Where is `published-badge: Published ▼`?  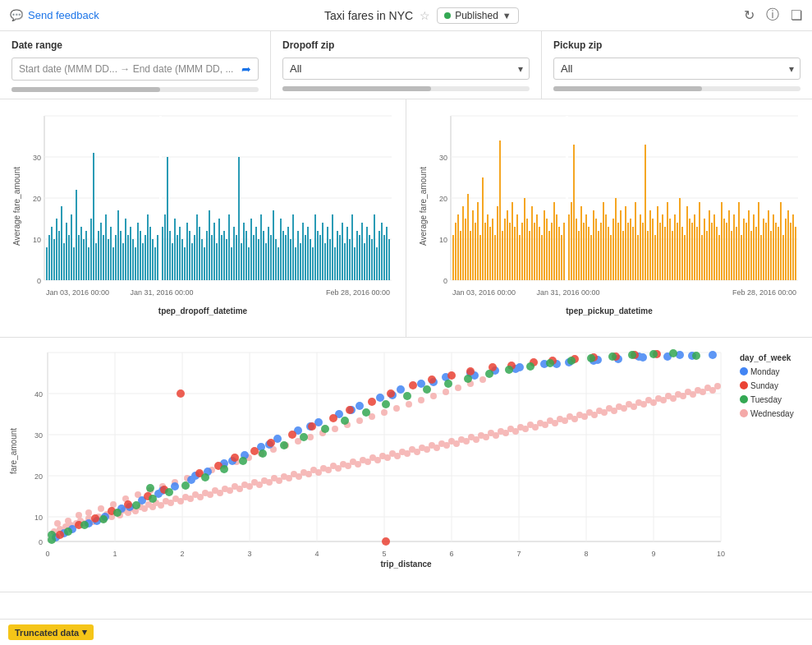
published-badge: Published ▼ is located at coordinates (478, 16).